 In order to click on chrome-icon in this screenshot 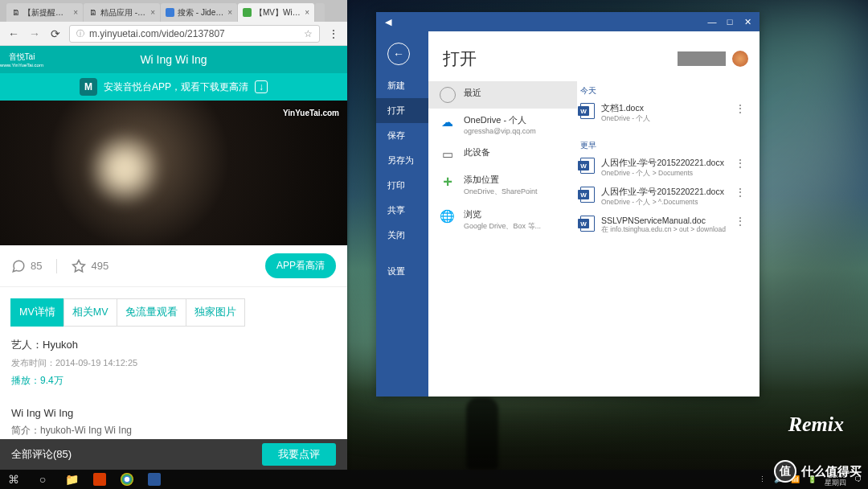, I will do `click(127, 479)`.